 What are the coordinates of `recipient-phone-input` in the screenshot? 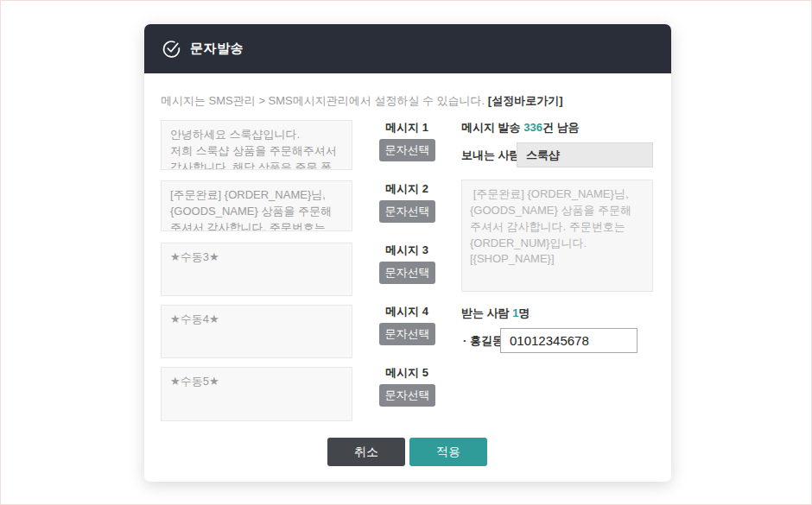 It's located at (568, 340).